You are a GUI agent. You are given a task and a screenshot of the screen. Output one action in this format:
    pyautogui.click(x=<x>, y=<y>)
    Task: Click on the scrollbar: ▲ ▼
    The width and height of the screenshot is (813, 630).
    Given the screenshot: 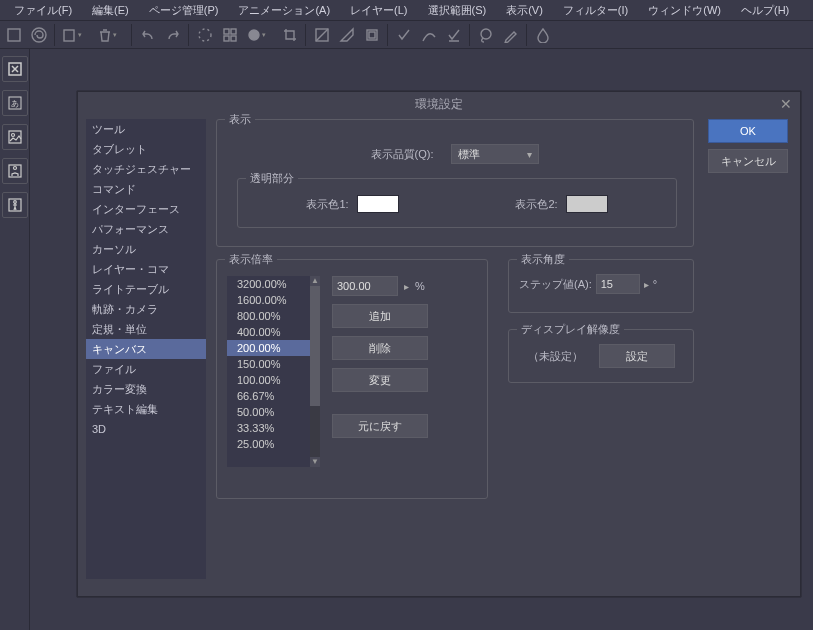 What is the action you would take?
    pyautogui.click(x=315, y=372)
    